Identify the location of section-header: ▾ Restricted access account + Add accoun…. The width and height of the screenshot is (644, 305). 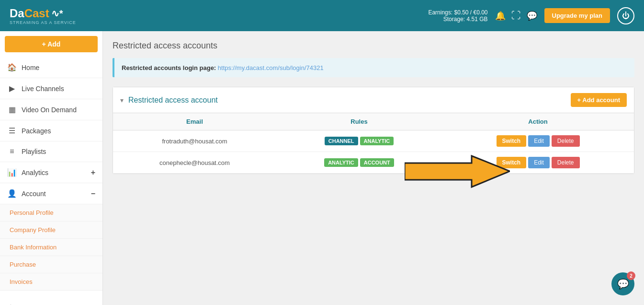
(373, 100).